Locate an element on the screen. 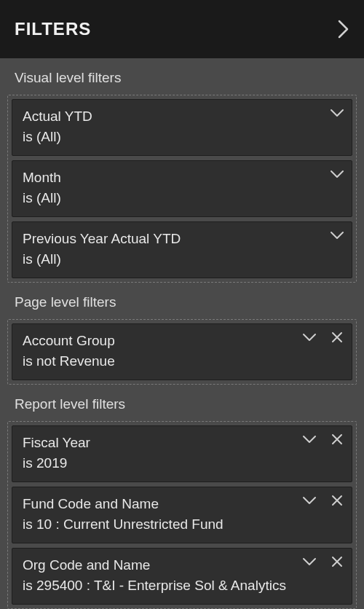  section-label-visual: Visual level filters is located at coordinates (182, 76).